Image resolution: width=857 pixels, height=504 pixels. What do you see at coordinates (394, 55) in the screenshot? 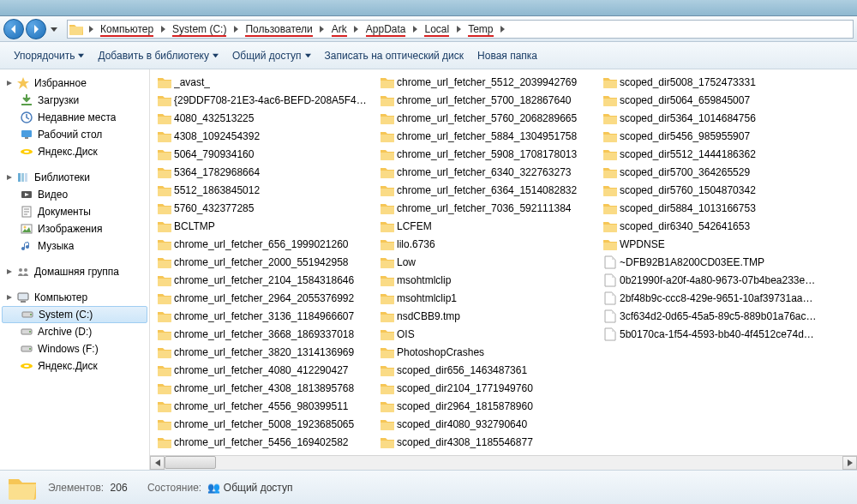
I see `burn-button: Записать на оптический диск` at bounding box center [394, 55].